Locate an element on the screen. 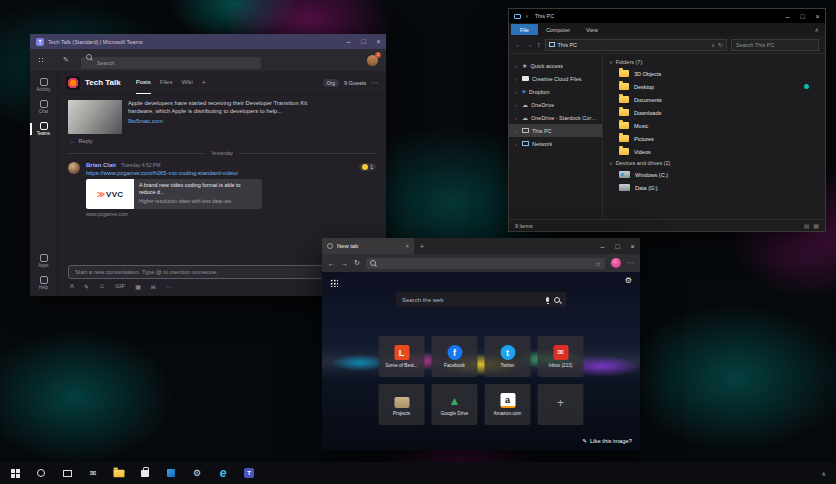  sidebar-item-network: › Network is located at coordinates (556, 144).